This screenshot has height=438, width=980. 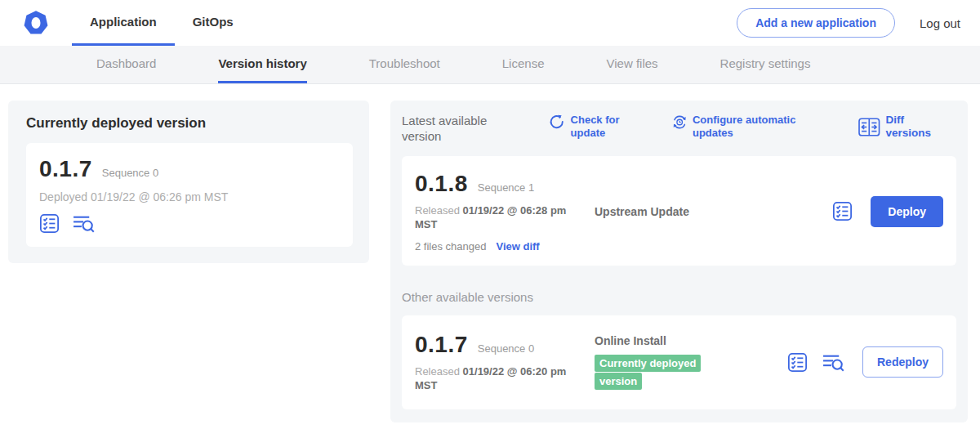 I want to click on app-subnav: Dashboard Version history Troubleshoot L…, so click(x=490, y=65).